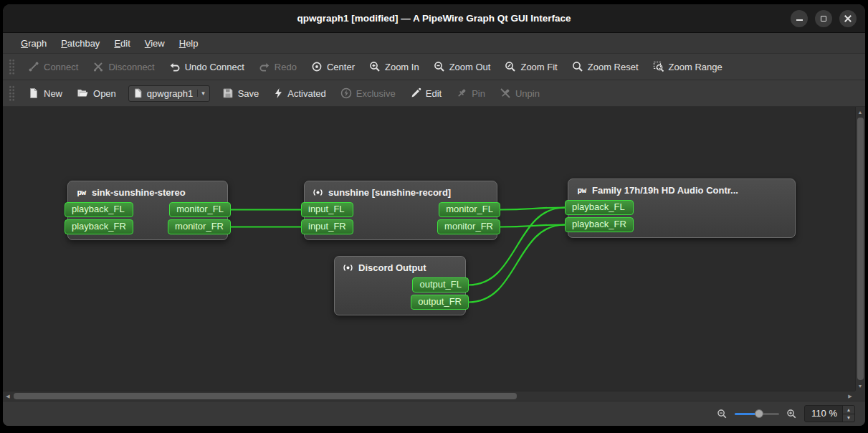 Image resolution: width=868 pixels, height=433 pixels. Describe the element at coordinates (278, 67) in the screenshot. I see `redo-button: Redo` at that location.